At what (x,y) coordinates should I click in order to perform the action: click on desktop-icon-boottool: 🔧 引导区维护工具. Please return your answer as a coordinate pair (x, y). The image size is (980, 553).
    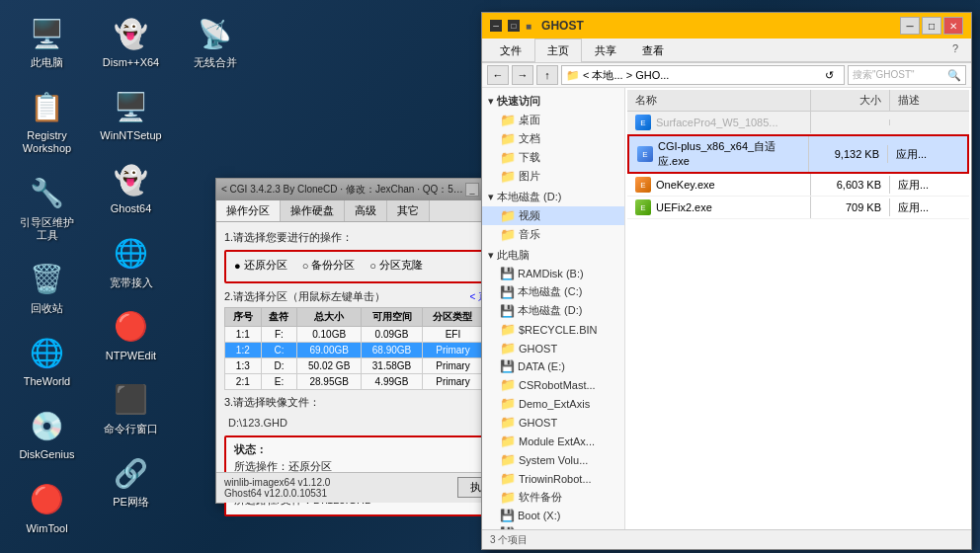
    Looking at the image, I should click on (47, 207).